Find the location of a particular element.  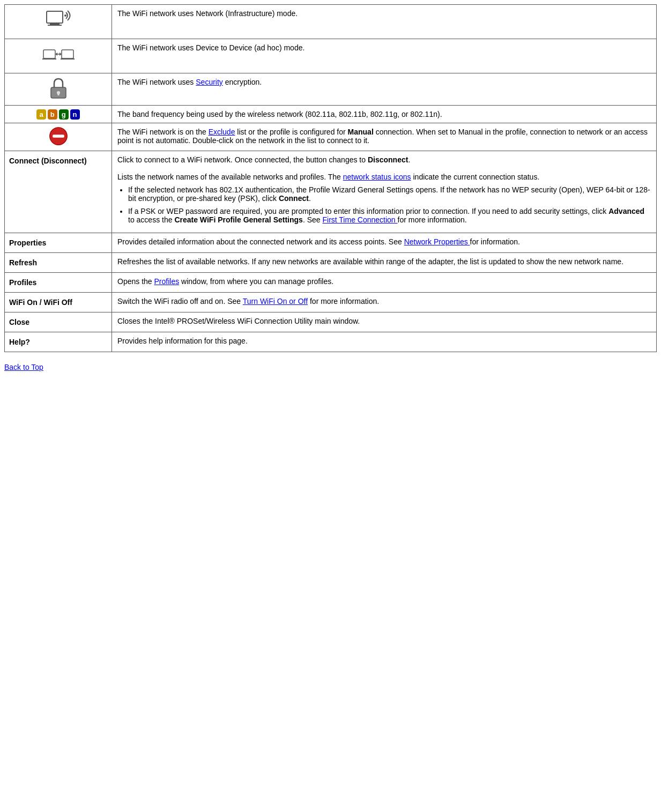

help-desc: Provides help information for this page. is located at coordinates (384, 342).